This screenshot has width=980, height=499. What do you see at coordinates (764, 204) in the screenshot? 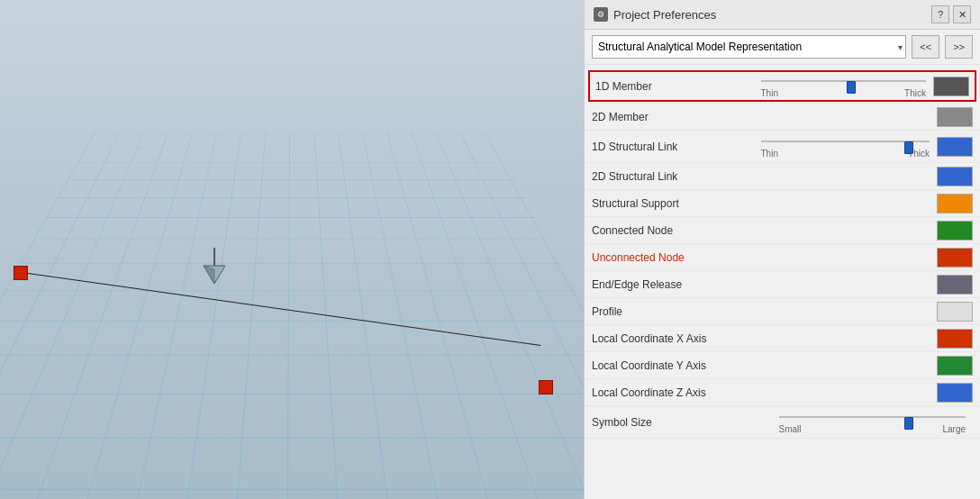
I see `structural-support-label: Structural Support` at bounding box center [764, 204].